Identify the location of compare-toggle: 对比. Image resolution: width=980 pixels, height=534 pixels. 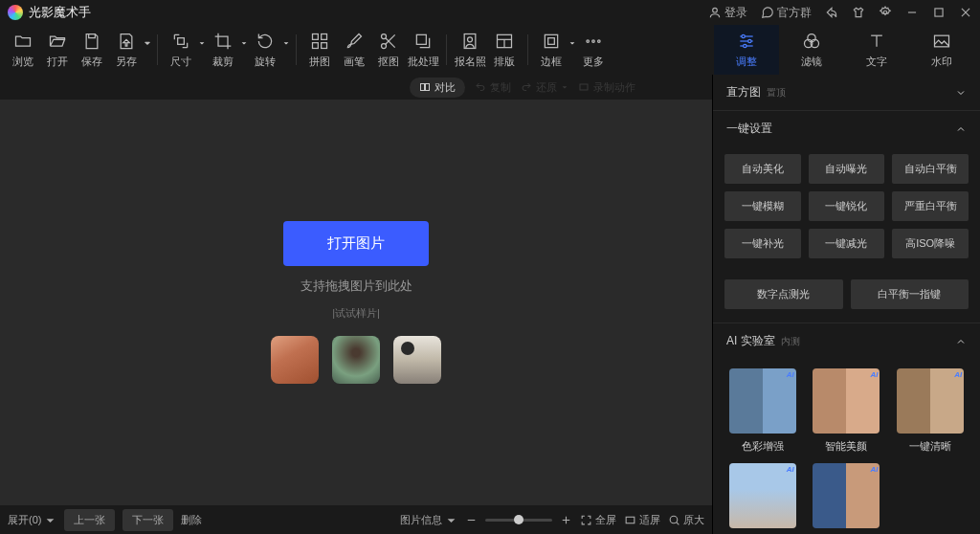
(437, 88).